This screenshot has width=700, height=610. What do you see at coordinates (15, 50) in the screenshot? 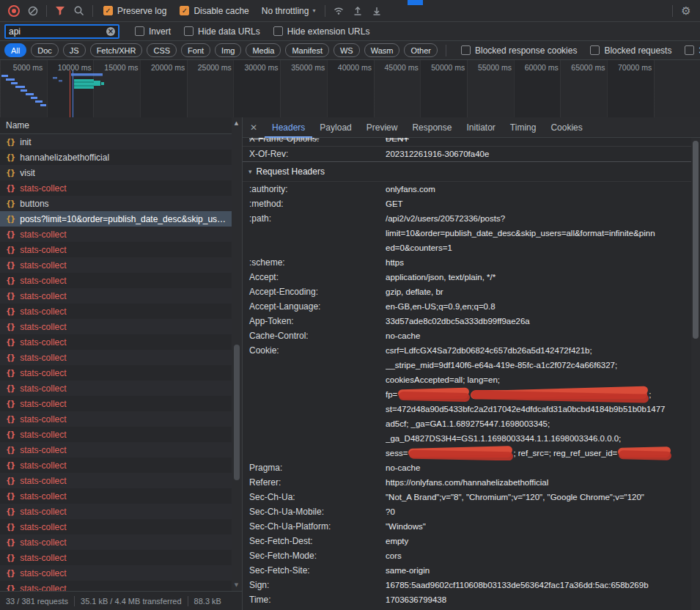
I see `chip-all: All` at bounding box center [15, 50].